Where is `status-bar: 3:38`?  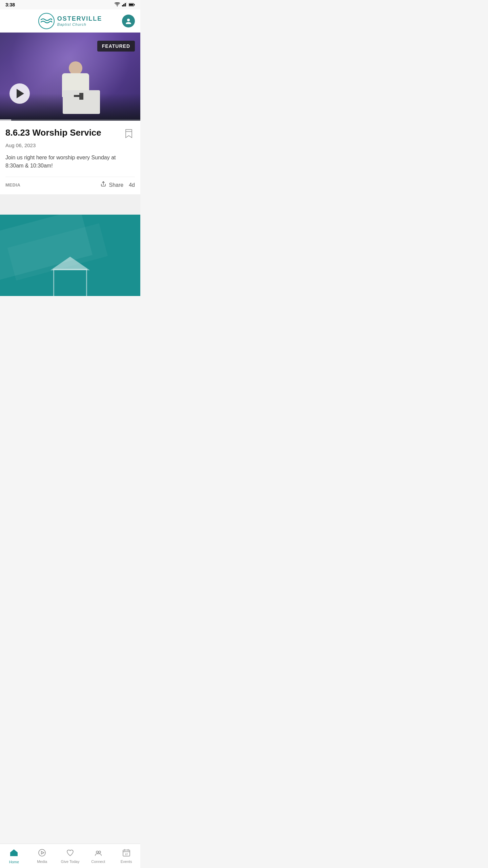 status-bar: 3:38 is located at coordinates (70, 5).